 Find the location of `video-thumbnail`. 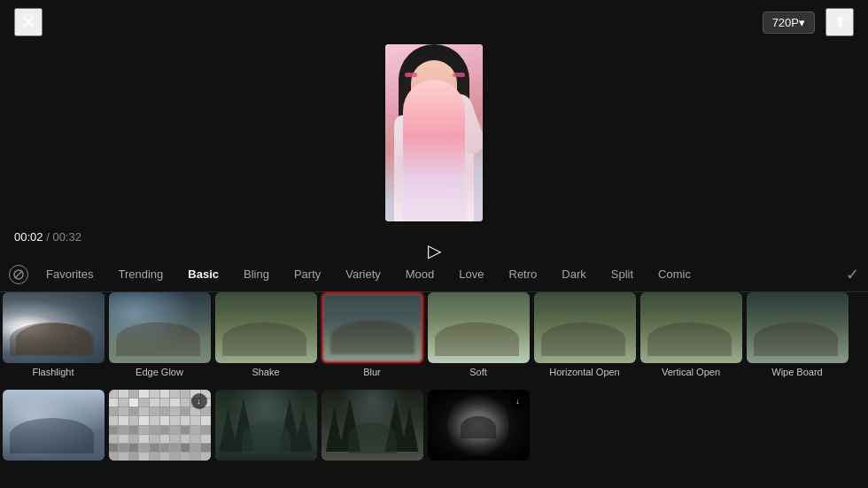

video-thumbnail is located at coordinates (434, 133).